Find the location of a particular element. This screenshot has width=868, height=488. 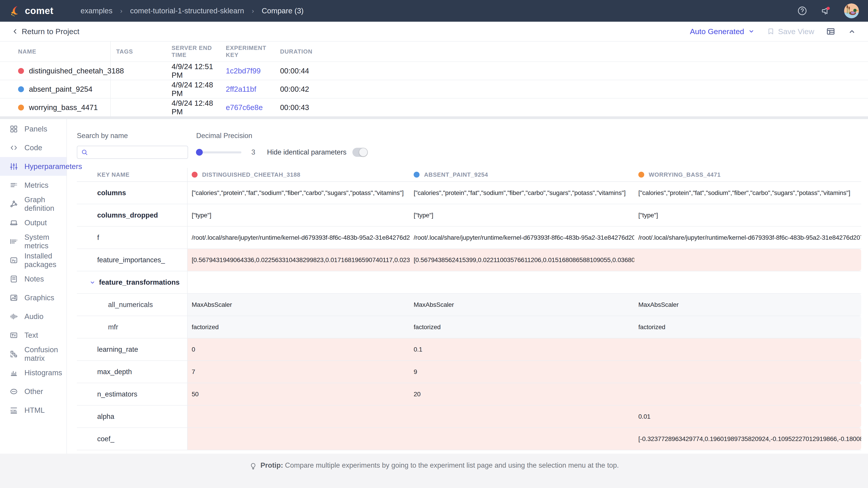

chevron-left-icon is located at coordinates (15, 32).